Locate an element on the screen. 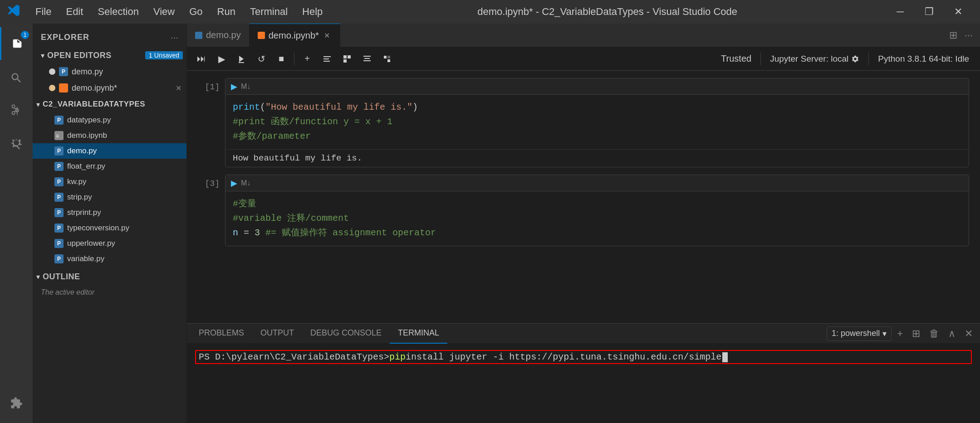 The width and height of the screenshot is (980, 423). chevron-down-icon: ▾ is located at coordinates (885, 334).